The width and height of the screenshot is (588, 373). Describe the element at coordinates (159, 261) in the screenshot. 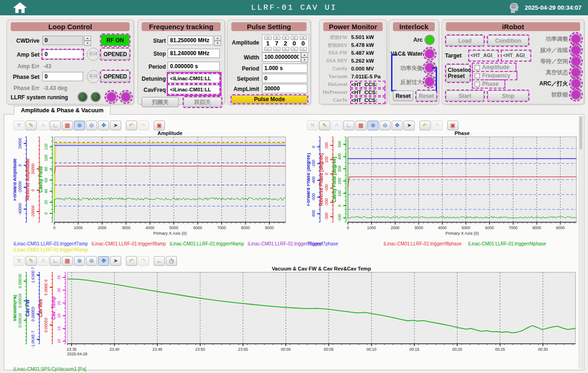

I see `scroll-latest-icon: ←` at that location.